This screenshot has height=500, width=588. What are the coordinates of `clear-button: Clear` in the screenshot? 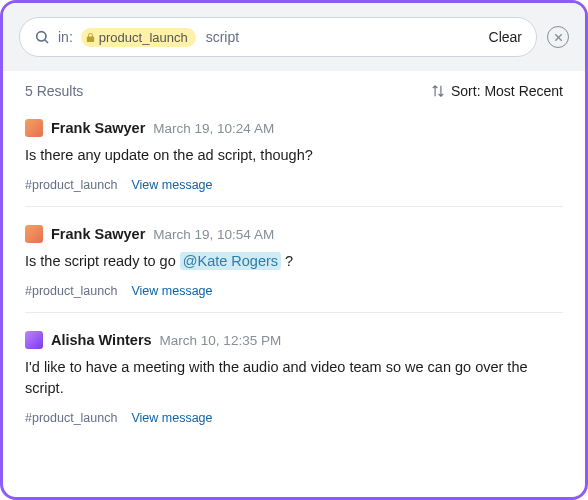 It's located at (506, 37).